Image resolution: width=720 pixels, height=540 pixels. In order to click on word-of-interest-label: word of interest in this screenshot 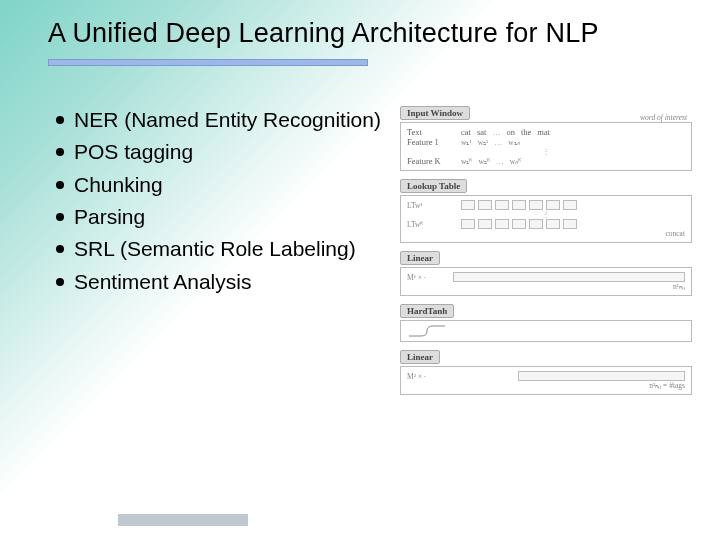, I will do `click(664, 118)`.